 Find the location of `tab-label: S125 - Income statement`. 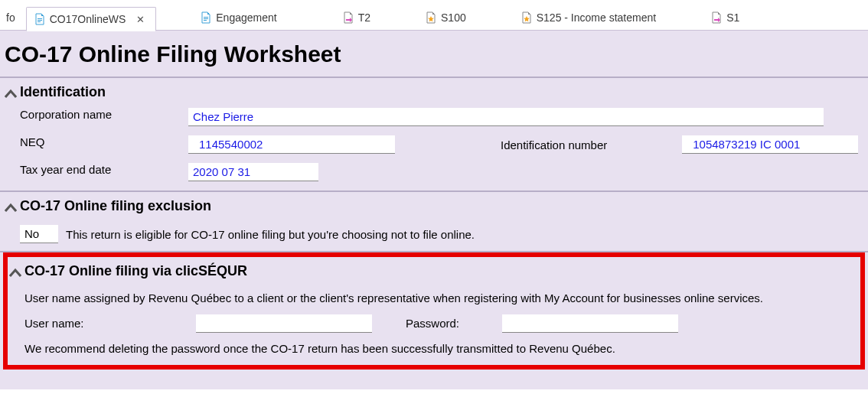

tab-label: S125 - Income statement is located at coordinates (596, 18).